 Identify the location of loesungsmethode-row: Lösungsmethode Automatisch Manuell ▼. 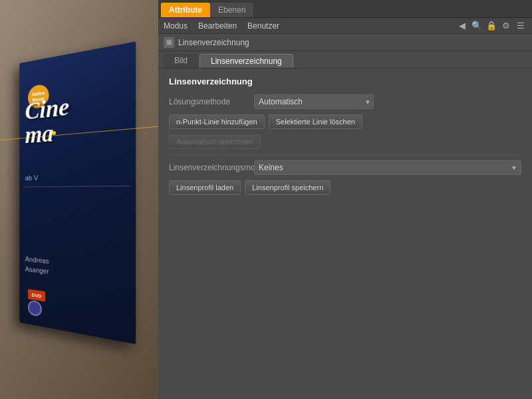
(345, 102).